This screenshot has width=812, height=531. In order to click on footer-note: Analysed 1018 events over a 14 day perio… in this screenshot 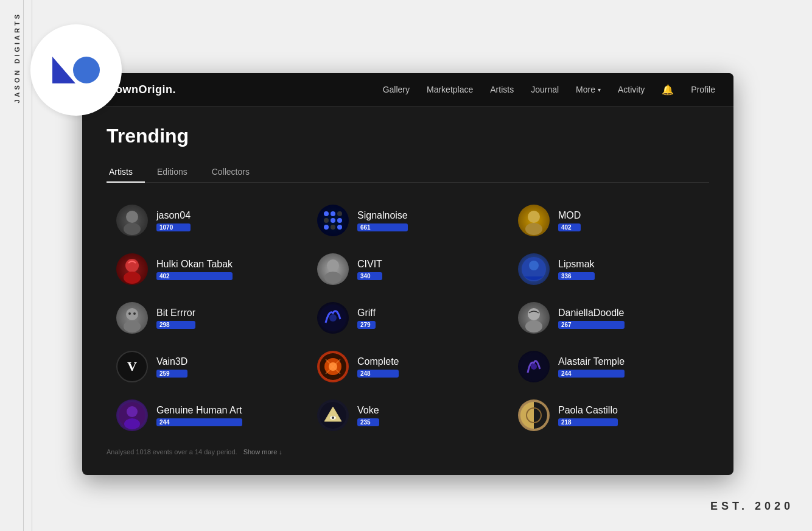, I will do `click(408, 452)`.